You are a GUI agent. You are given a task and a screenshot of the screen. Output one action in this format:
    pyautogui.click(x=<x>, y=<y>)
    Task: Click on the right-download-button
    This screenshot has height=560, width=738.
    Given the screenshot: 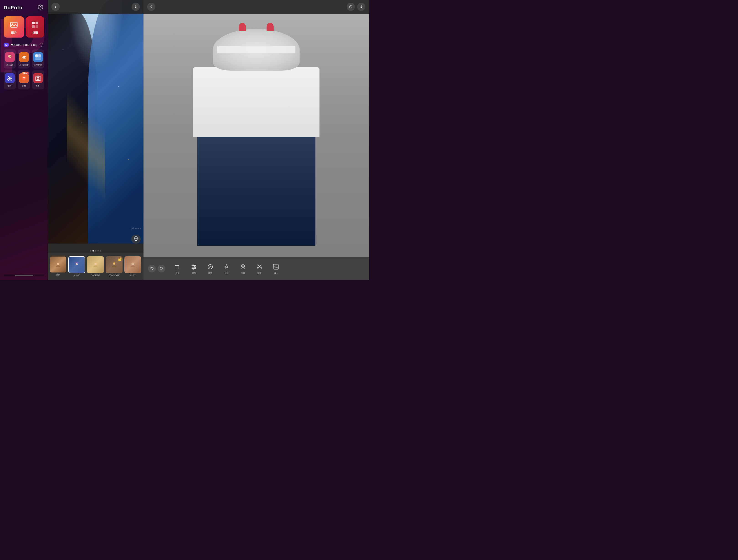 What is the action you would take?
    pyautogui.click(x=361, y=7)
    